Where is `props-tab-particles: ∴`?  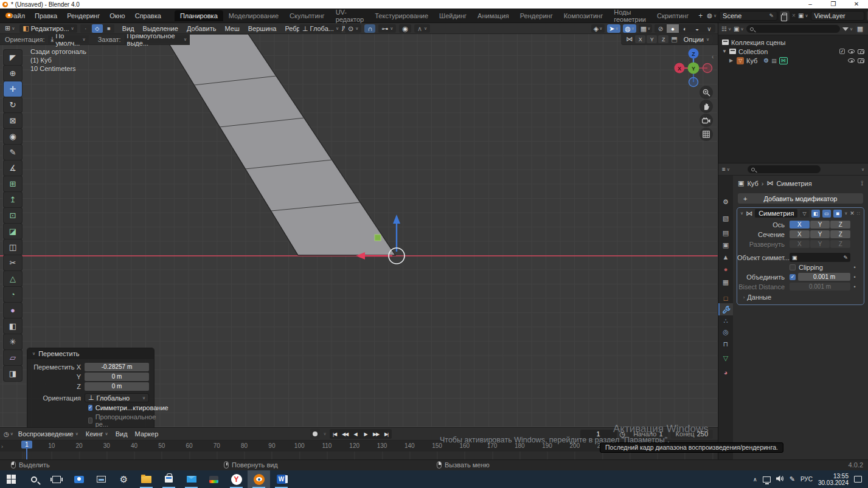 props-tab-particles: ∴ is located at coordinates (726, 321).